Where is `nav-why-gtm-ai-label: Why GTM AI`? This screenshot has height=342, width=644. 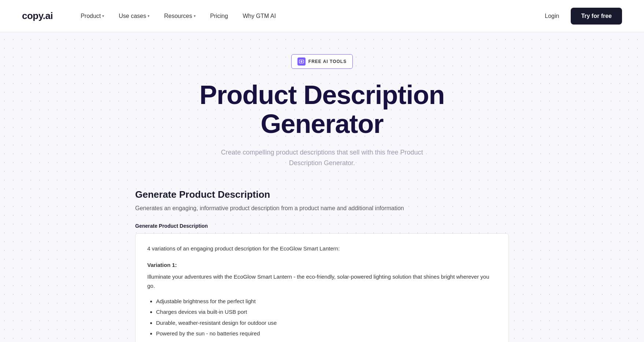 nav-why-gtm-ai-label: Why GTM AI is located at coordinates (259, 16).